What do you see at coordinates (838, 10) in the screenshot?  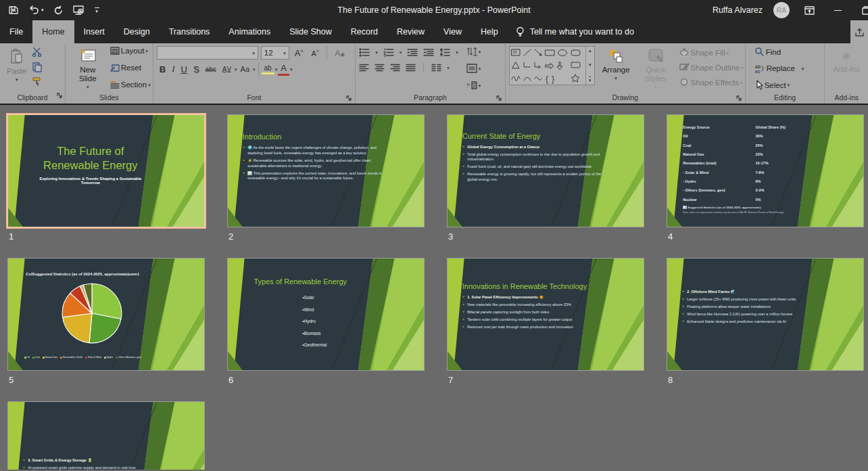 I see `minimize-icon` at bounding box center [838, 10].